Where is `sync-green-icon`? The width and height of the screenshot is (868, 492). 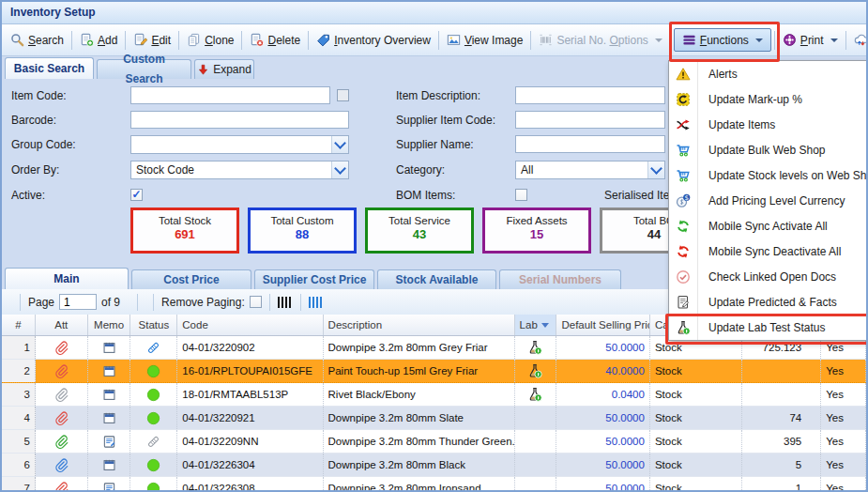 sync-green-icon is located at coordinates (683, 226).